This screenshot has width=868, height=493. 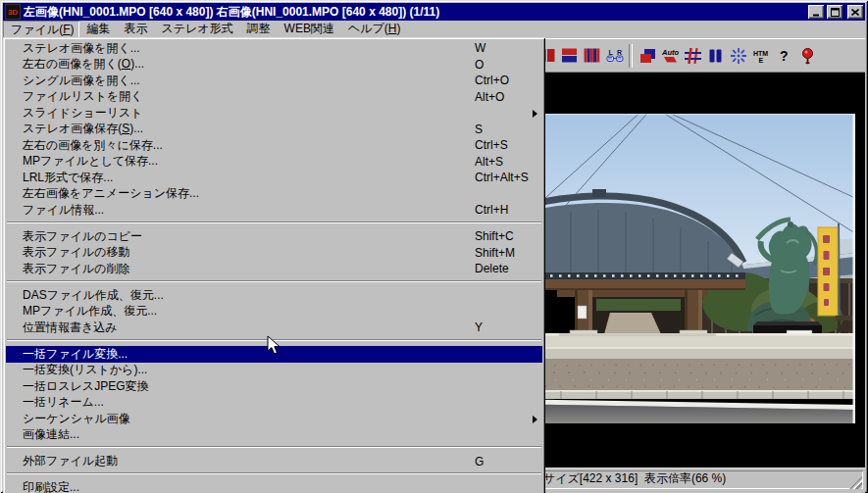 I want to click on menu-bar: ファイル(F)編集表示ステレオ形式調整WEB関連ヘルプ(H), so click(x=434, y=29).